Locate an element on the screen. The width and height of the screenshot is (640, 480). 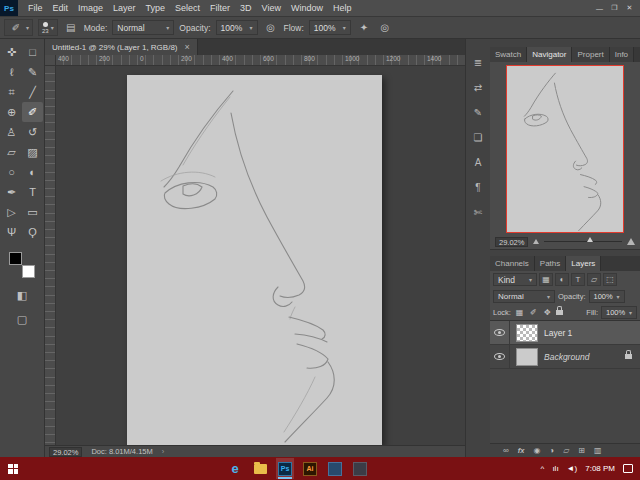
tool-preset-picker: ✐ ▾ is located at coordinates (18, 28).